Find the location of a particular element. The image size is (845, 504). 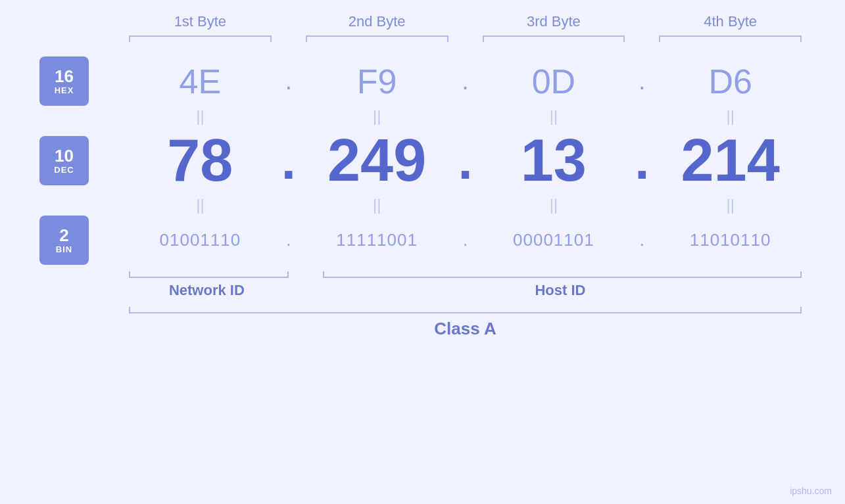

eq2-2: || is located at coordinates (377, 205).